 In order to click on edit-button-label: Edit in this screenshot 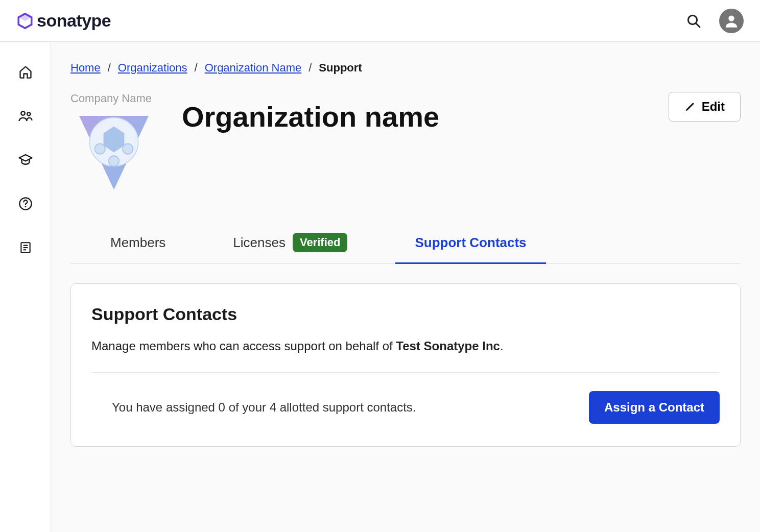, I will do `click(713, 107)`.